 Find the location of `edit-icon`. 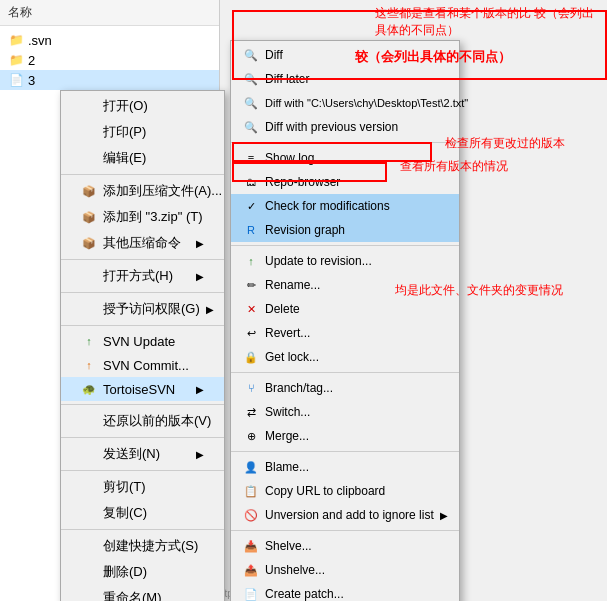

edit-icon is located at coordinates (89, 158).